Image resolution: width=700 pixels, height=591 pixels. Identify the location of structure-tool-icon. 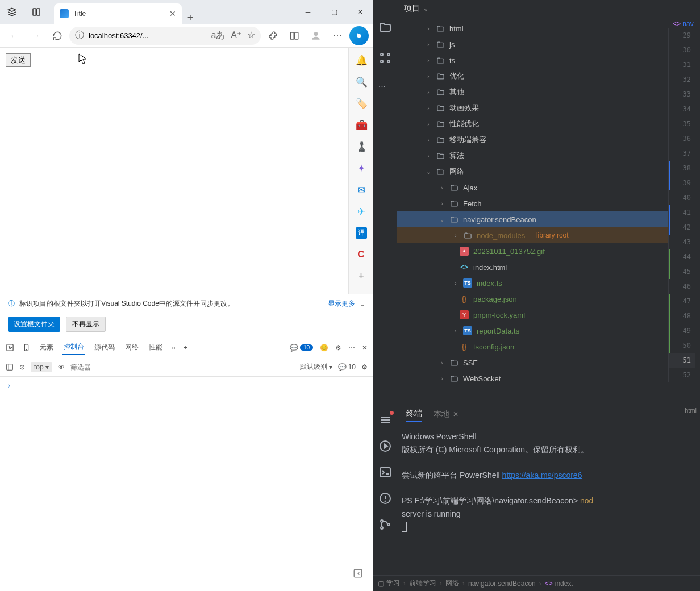
(385, 58).